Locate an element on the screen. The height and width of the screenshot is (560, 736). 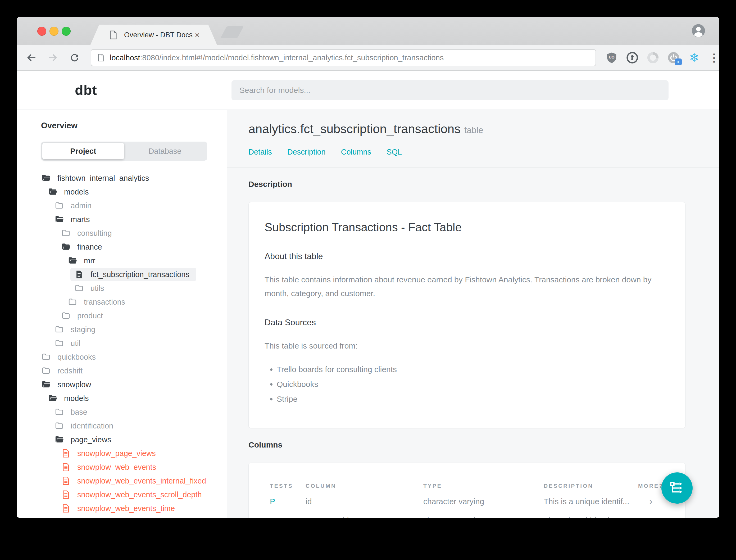
tree-item-admin: admin is located at coordinates (122, 206).